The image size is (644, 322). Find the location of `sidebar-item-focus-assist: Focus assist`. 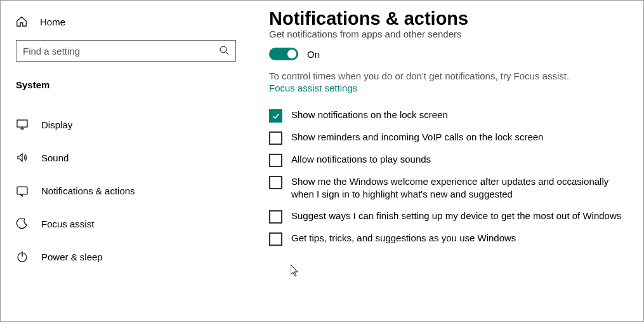

sidebar-item-focus-assist: Focus assist is located at coordinates (118, 224).